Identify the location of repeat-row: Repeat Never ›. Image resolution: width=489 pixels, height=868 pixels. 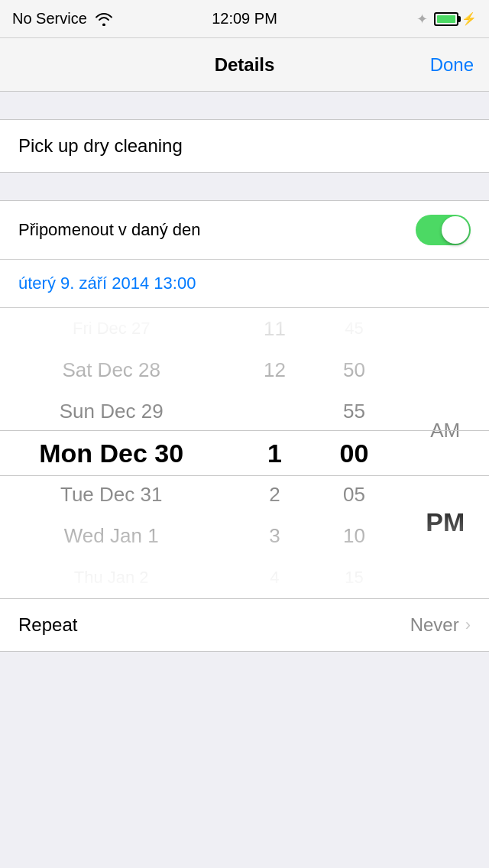
(244, 625).